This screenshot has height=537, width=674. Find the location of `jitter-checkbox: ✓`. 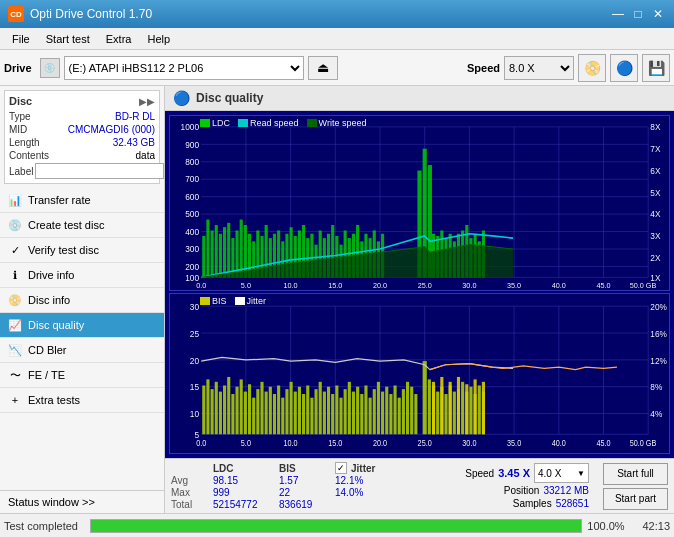

jitter-checkbox: ✓ is located at coordinates (341, 468).